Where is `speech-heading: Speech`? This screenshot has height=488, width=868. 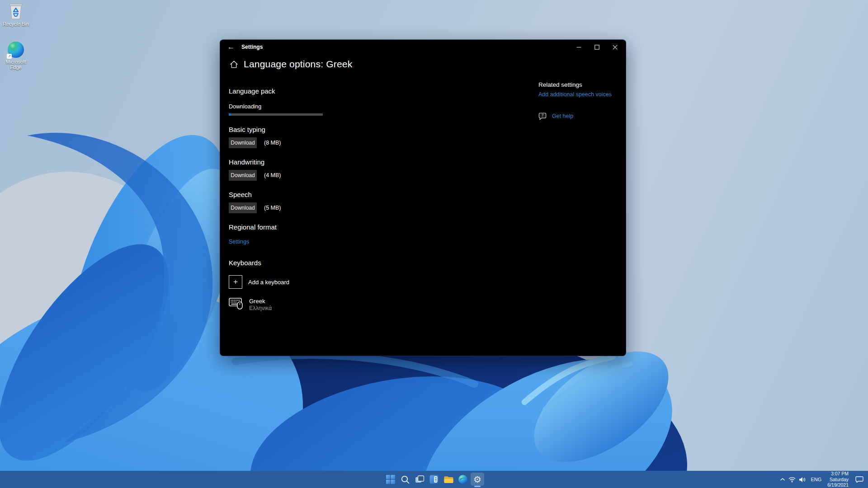 speech-heading: Speech is located at coordinates (241, 194).